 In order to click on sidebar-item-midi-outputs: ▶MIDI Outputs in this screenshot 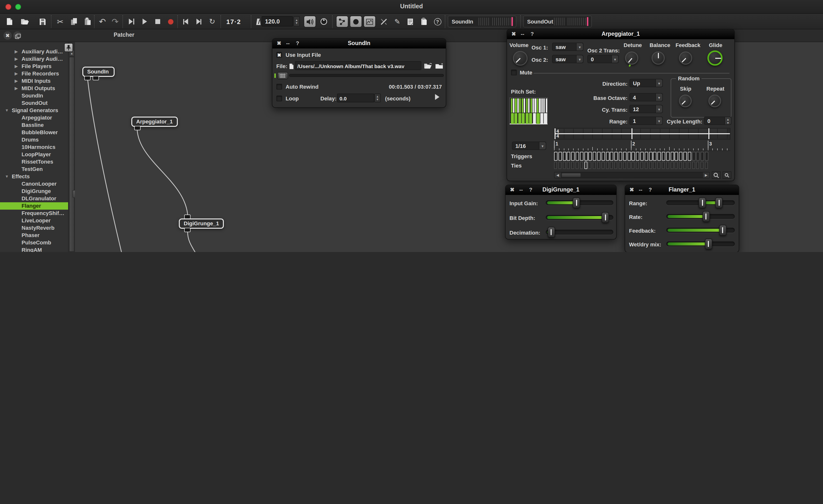, I will do `click(34, 89)`.